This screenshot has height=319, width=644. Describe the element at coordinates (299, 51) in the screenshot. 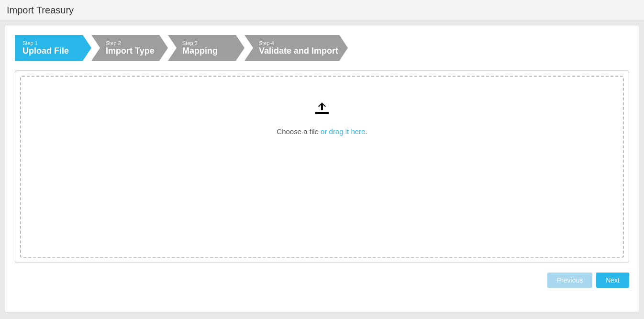

I see `step-4-name: Validate and Import` at that location.